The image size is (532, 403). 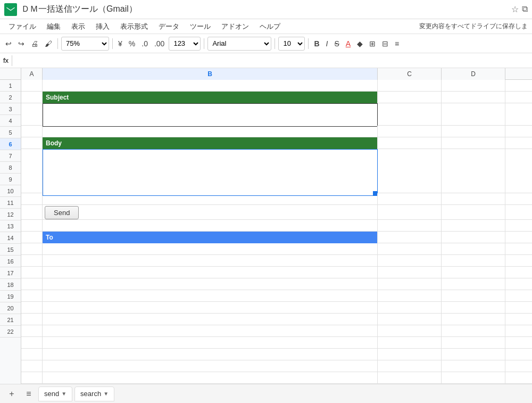 I want to click on decimal0-button: .0, so click(x=145, y=44).